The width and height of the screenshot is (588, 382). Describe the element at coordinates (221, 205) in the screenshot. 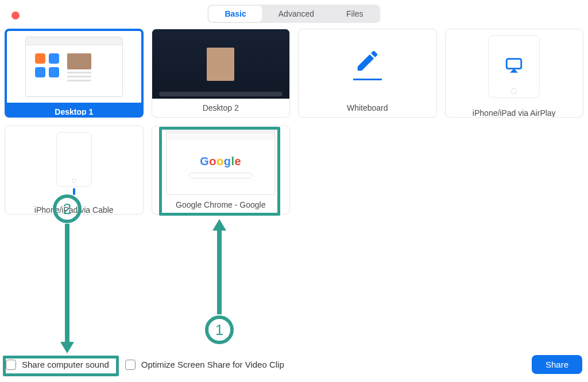

I see `source-label: Google Chrome - Google` at that location.